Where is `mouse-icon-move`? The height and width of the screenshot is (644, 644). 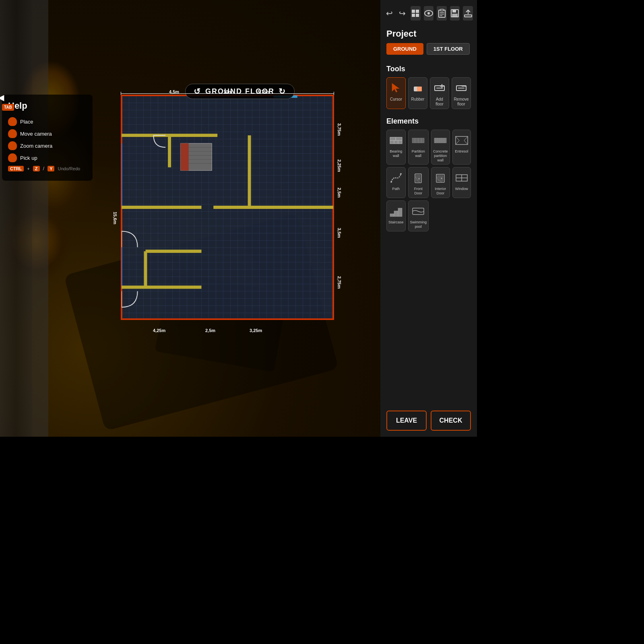
mouse-icon-move is located at coordinates (12, 134).